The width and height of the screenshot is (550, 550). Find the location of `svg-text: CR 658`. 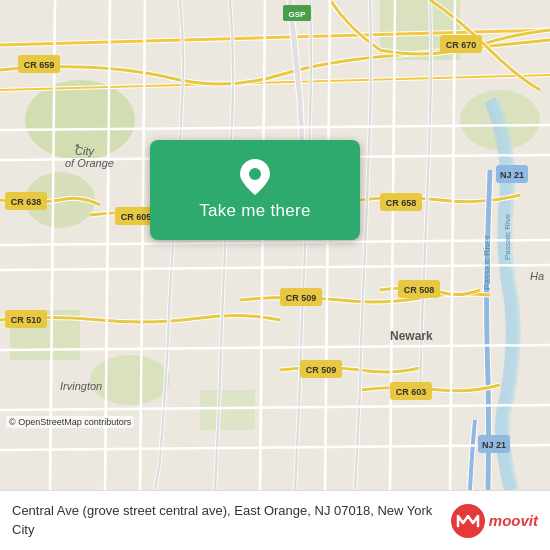

svg-text: CR 658 is located at coordinates (402, 203).